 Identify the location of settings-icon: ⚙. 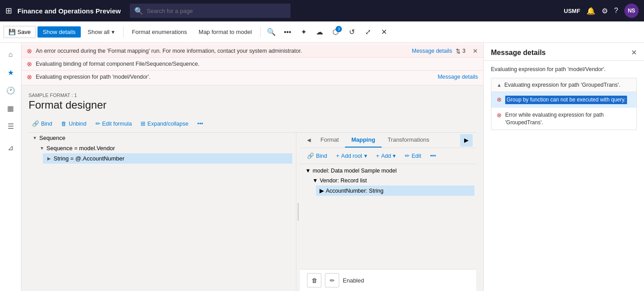
(605, 11).